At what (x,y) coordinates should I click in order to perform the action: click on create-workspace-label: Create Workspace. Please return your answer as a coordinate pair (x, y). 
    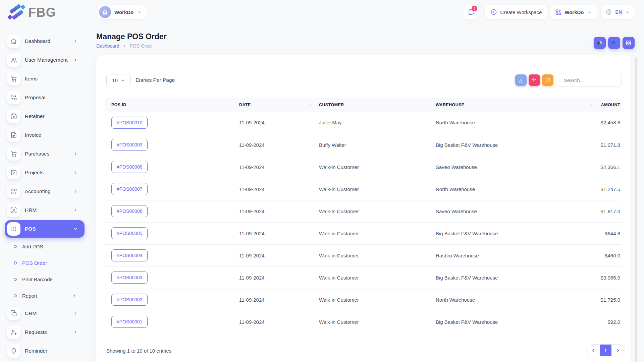
    Looking at the image, I should click on (521, 12).